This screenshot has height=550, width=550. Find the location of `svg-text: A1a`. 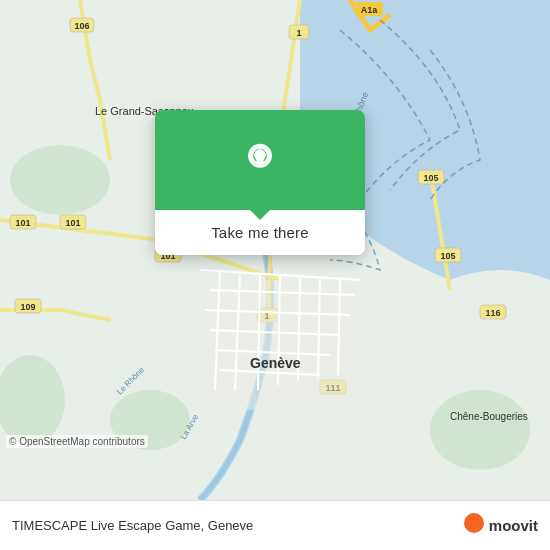

svg-text: A1a is located at coordinates (370, 10).